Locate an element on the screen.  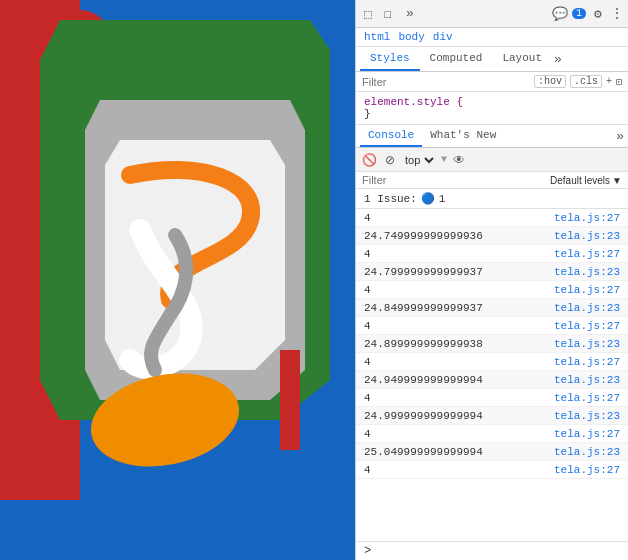
inspect-icon: ⬚ is located at coordinates (368, 14).